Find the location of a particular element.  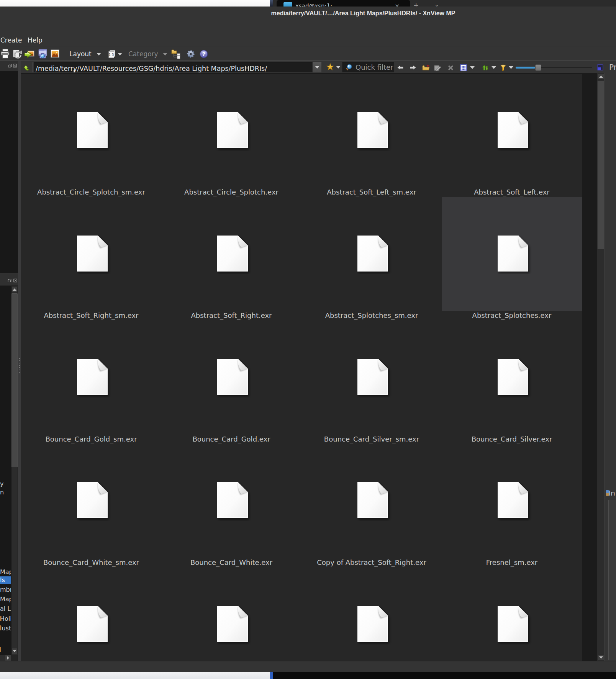

file-item: Abstract_Soft_Left.exr is located at coordinates (512, 136).